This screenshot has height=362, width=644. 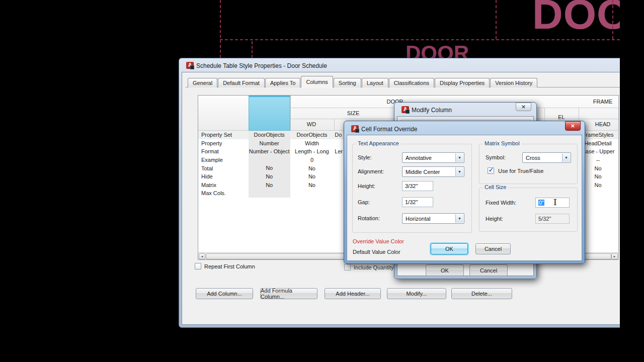 What do you see at coordinates (432, 110) in the screenshot?
I see `modify-dialog-title: Modify Column` at bounding box center [432, 110].